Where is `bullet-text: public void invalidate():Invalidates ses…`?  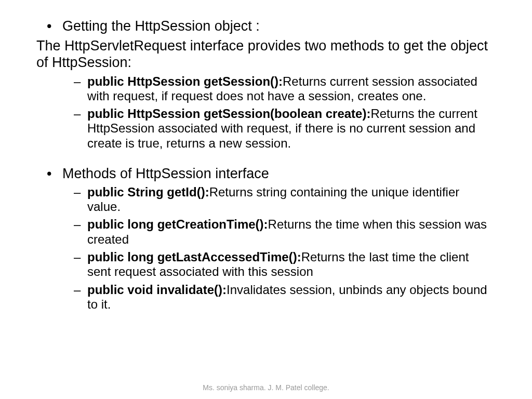 bullet-text: public void invalidate():Invalidates ses… is located at coordinates (291, 297).